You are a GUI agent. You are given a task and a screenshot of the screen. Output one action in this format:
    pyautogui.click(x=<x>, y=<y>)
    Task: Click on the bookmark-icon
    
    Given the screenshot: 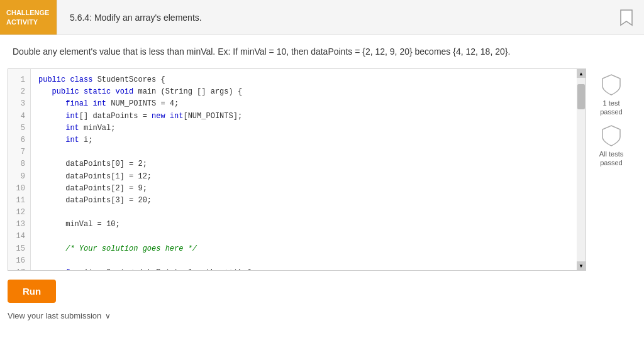 What is the action you would take?
    pyautogui.click(x=626, y=18)
    